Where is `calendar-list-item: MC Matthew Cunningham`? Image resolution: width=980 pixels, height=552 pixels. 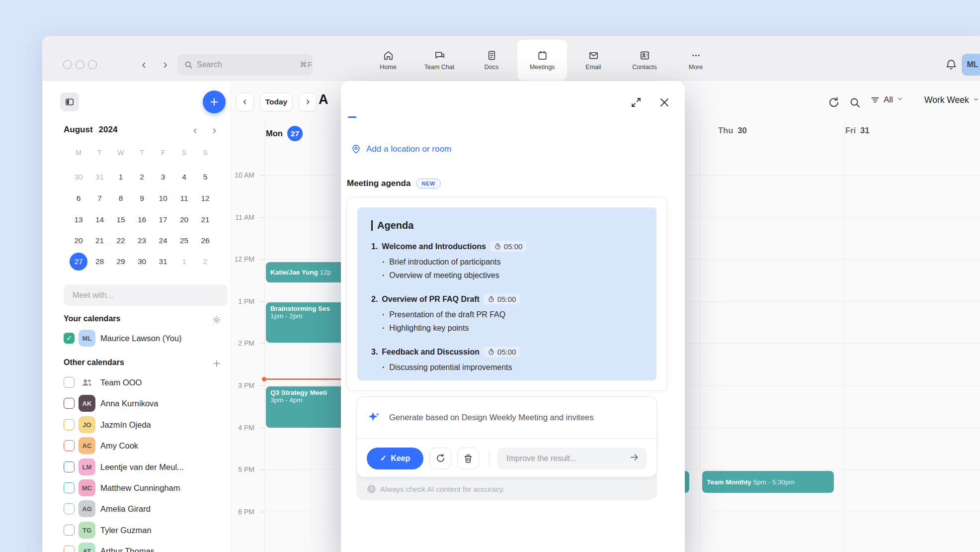 calendar-list-item: MC Matthew Cunningham is located at coordinates (146, 488).